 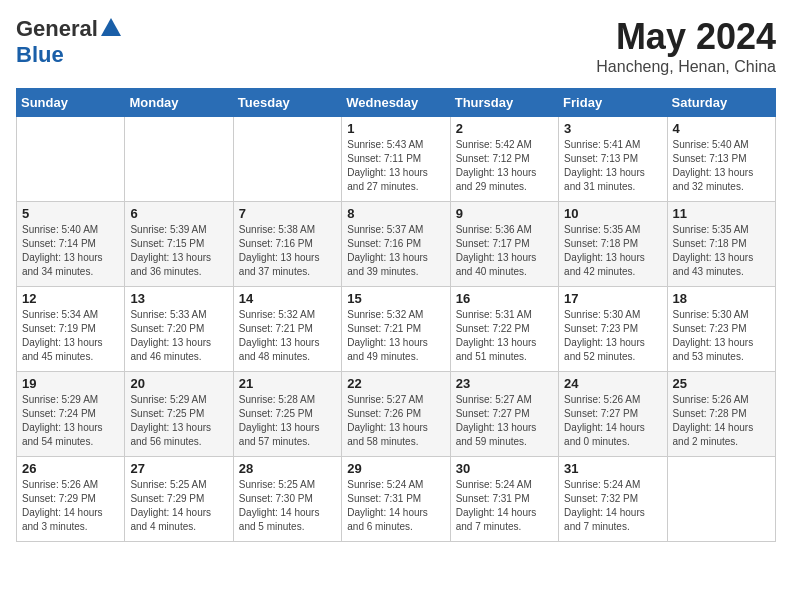 What do you see at coordinates (178, 251) in the screenshot?
I see `day-info: Sunrise: 5:39 AM Sunset: 7:15 PM Dayligh…` at bounding box center [178, 251].